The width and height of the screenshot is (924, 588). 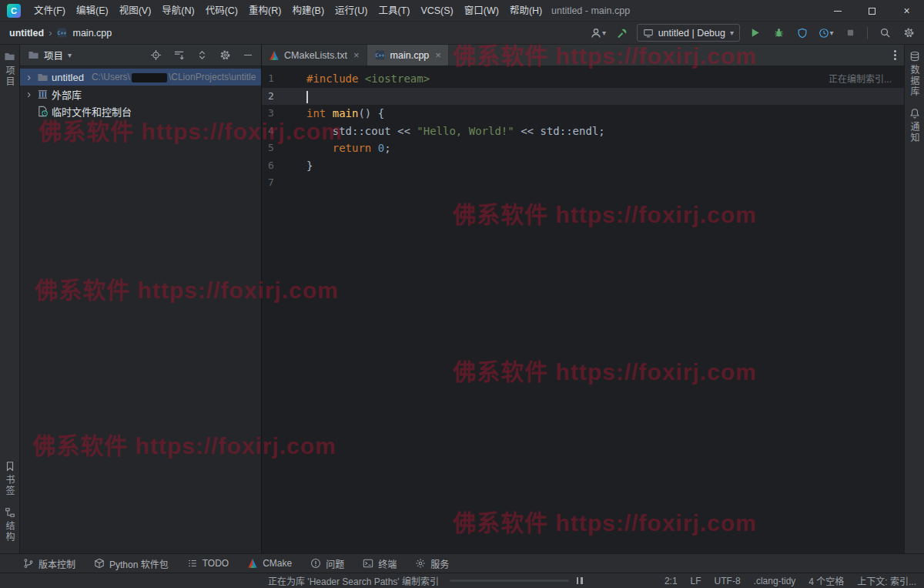 I want to click on minimize-button, so click(x=838, y=11).